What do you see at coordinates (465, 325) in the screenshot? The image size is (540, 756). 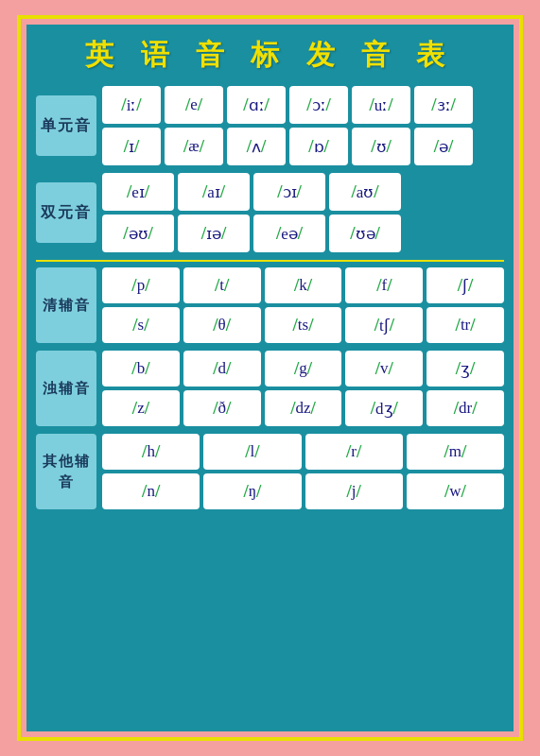 I see `phoneme-tr: /tr/` at bounding box center [465, 325].